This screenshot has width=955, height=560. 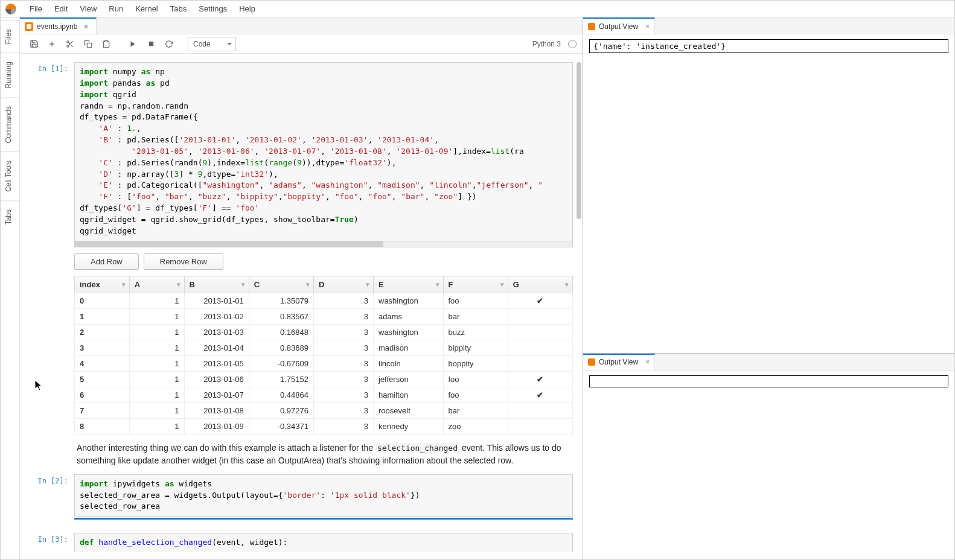 I want to click on restart-icon, so click(x=169, y=44).